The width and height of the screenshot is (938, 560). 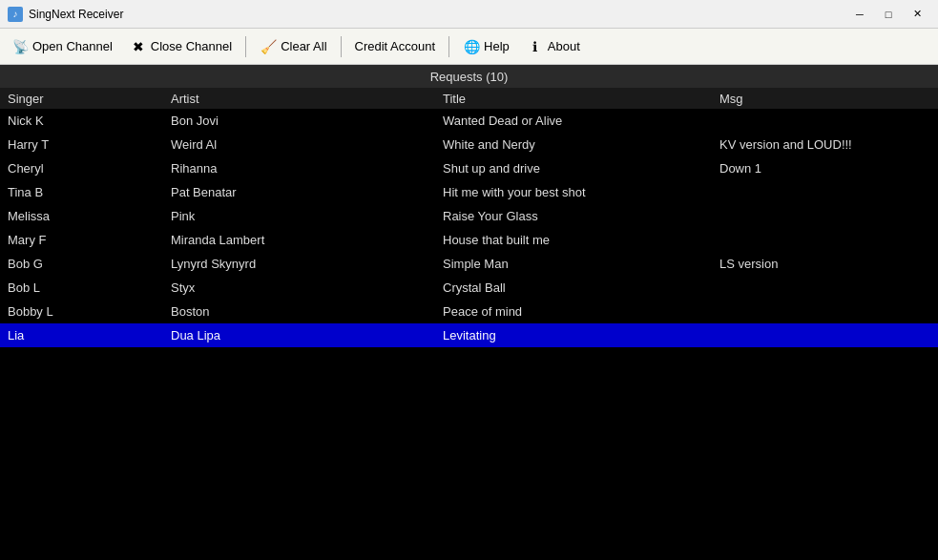 What do you see at coordinates (535, 47) in the screenshot?
I see `about-icon: ℹ` at bounding box center [535, 47].